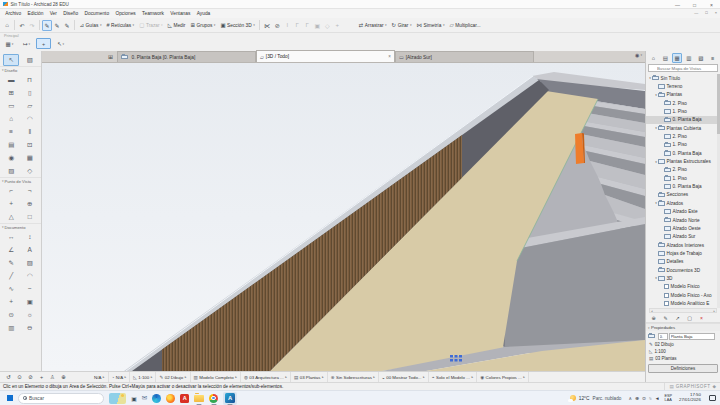  Describe the element at coordinates (238, 26) in the screenshot. I see `section-3d-button: ▣Sección 3D▾` at that location.